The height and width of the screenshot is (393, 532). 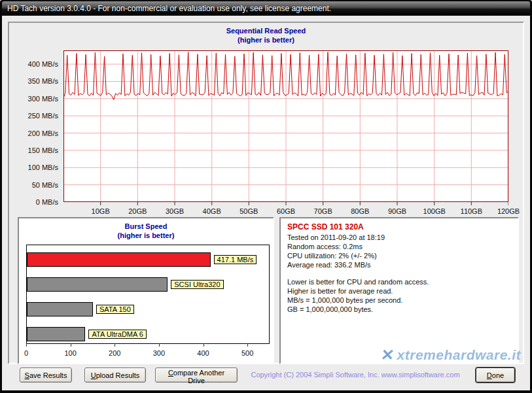 What do you see at coordinates (115, 309) in the screenshot?
I see `burst-bar-label: SATA 150` at bounding box center [115, 309].